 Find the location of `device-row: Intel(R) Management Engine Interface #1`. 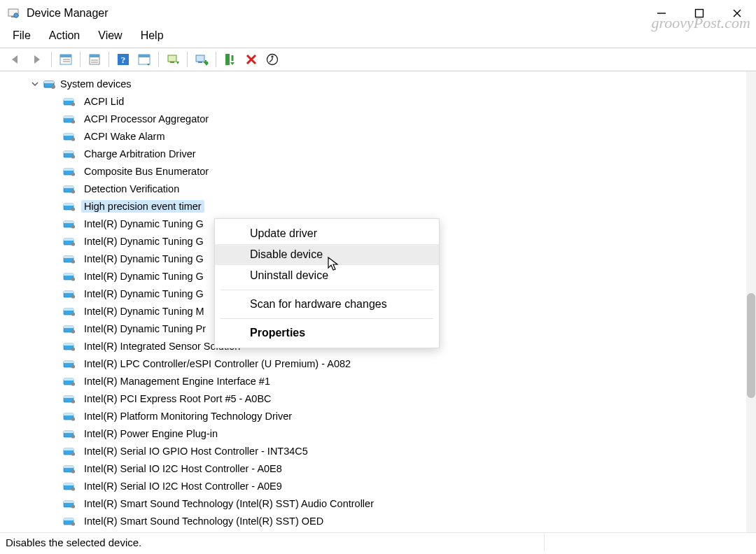

device-row: Intel(R) Management Engine Interface #1 is located at coordinates (373, 381).